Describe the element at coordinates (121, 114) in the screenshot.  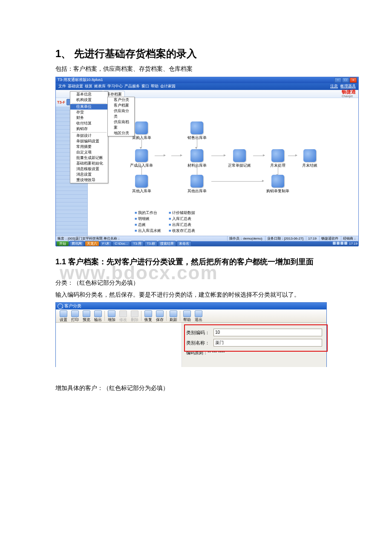
I see `mi-supp-class: 供应商分类` at that location.